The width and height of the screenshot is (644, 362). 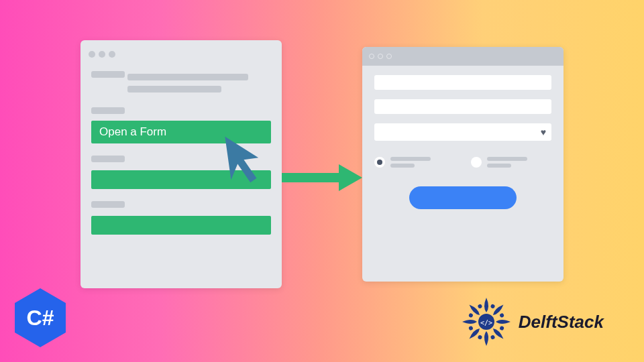 What do you see at coordinates (463, 132) in the screenshot?
I see `text-input: ♥` at bounding box center [463, 132].